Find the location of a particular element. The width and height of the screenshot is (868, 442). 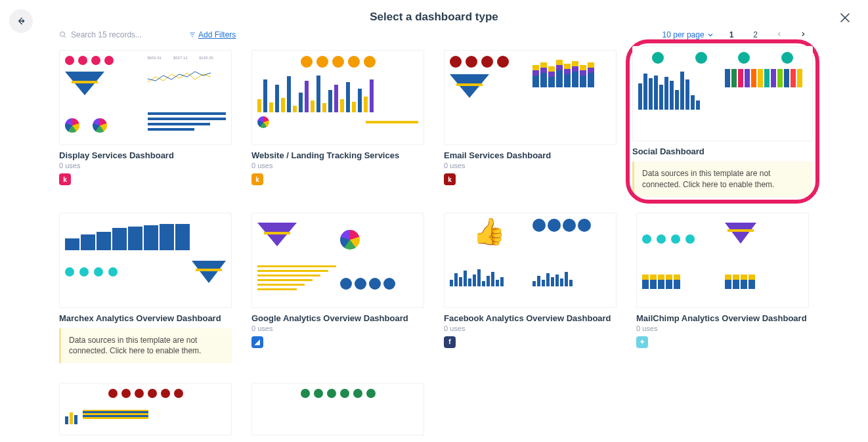

page-2: 2 is located at coordinates (755, 35).